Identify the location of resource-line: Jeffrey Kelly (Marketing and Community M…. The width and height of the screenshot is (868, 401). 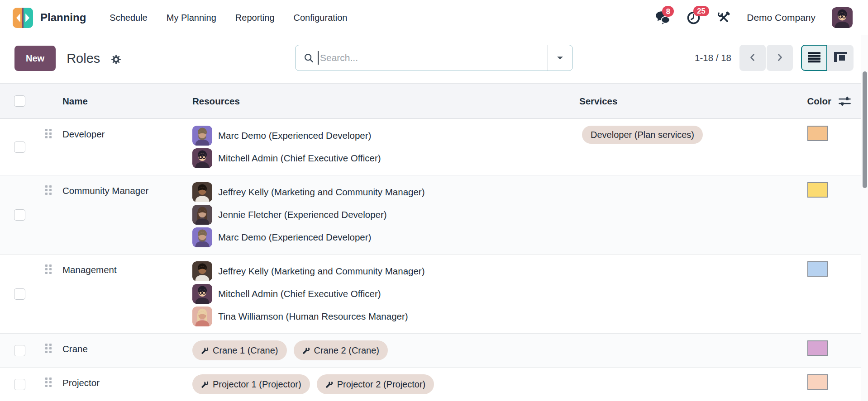
(386, 192).